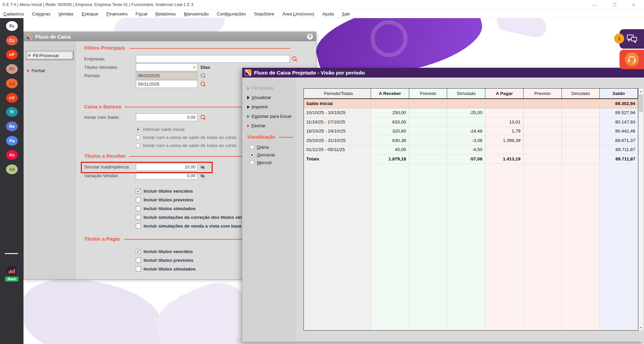 This screenshot has width=644, height=344. Describe the element at coordinates (203, 117) in the screenshot. I see `iniciar-saldo-search-icon` at that location.